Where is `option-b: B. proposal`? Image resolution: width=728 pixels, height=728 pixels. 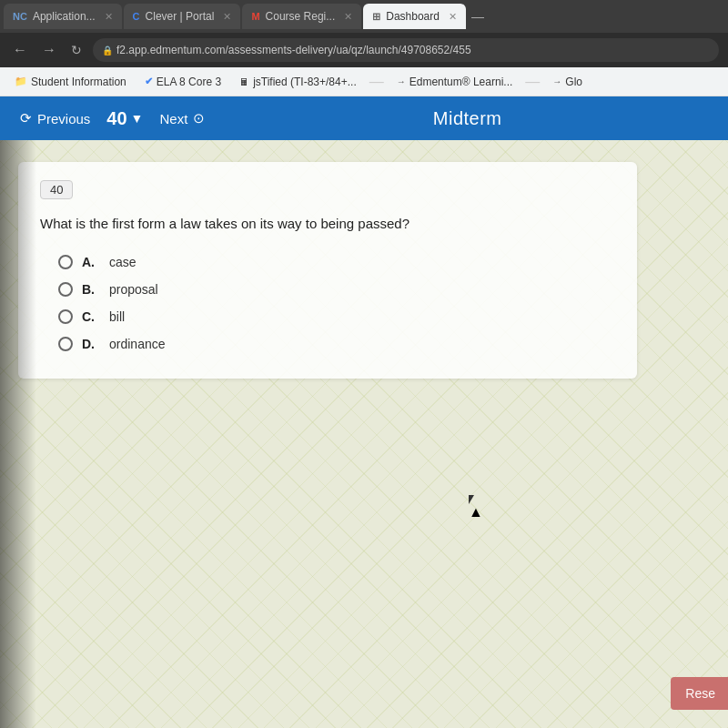
option-b: B. proposal is located at coordinates (337, 289).